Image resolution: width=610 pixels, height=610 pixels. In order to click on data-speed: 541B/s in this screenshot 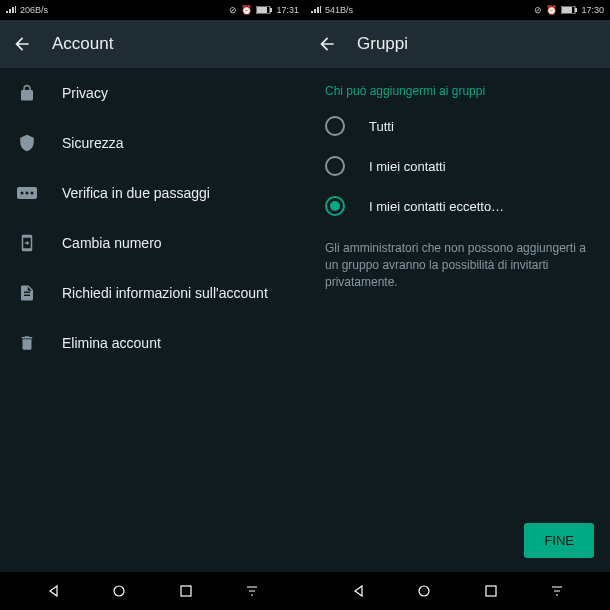, I will do `click(339, 10)`.